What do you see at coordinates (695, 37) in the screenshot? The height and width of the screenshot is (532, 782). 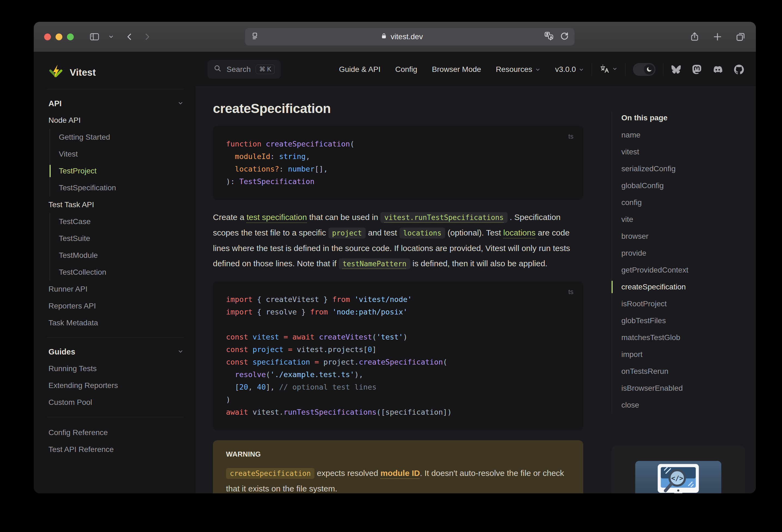 I see `share-button` at bounding box center [695, 37].